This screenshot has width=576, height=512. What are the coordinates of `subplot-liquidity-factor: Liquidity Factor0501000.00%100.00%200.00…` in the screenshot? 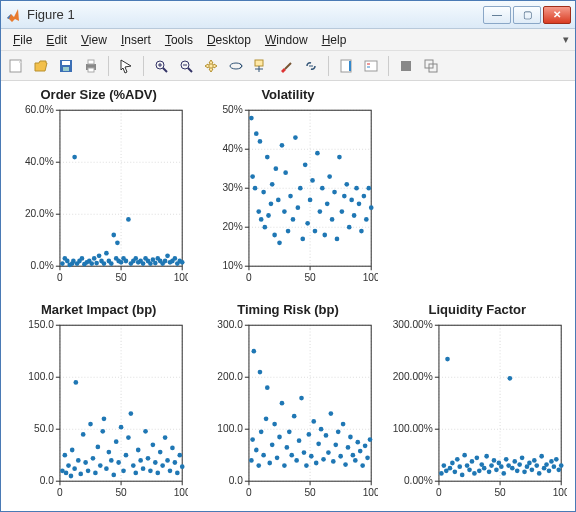 It's located at (478, 402).